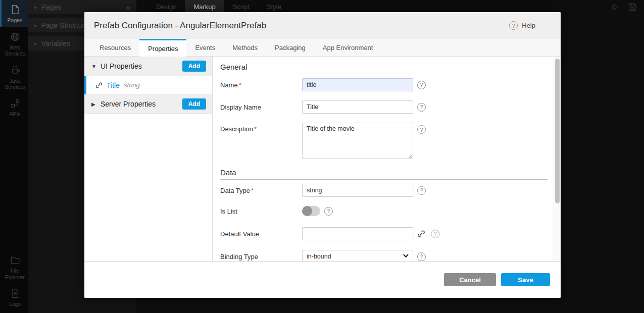 The image size is (644, 313). I want to click on name-input, so click(358, 85).